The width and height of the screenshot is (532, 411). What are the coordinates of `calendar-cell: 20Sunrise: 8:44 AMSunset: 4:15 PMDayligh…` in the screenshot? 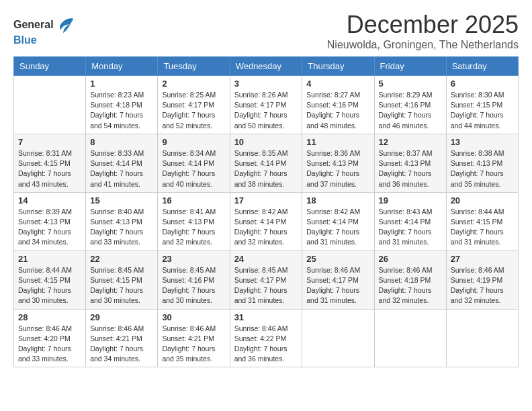 It's located at (482, 222).